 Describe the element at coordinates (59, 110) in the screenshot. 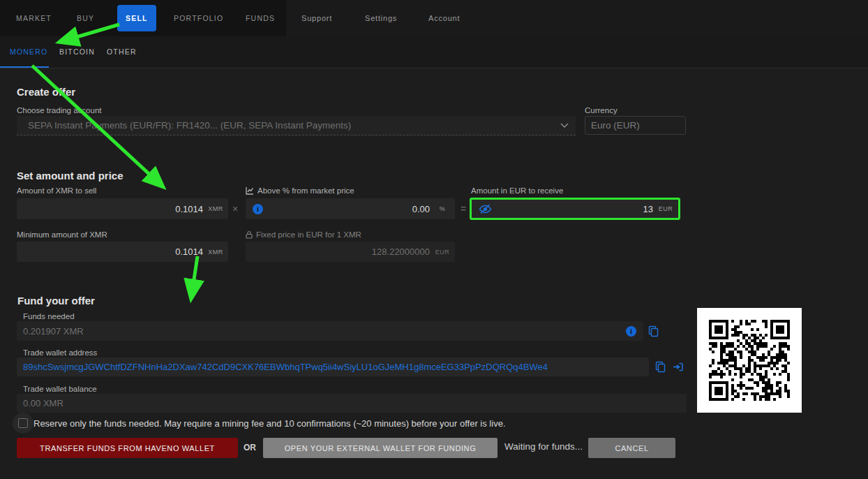

I see `trading-account-label: Choose trading account` at that location.